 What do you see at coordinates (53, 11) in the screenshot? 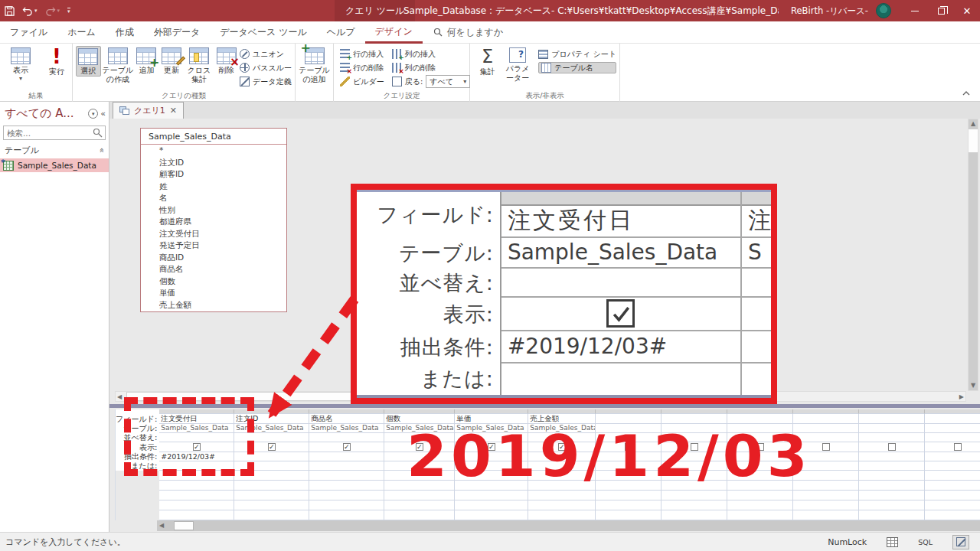
I see `redo-button: ▾` at bounding box center [53, 11].